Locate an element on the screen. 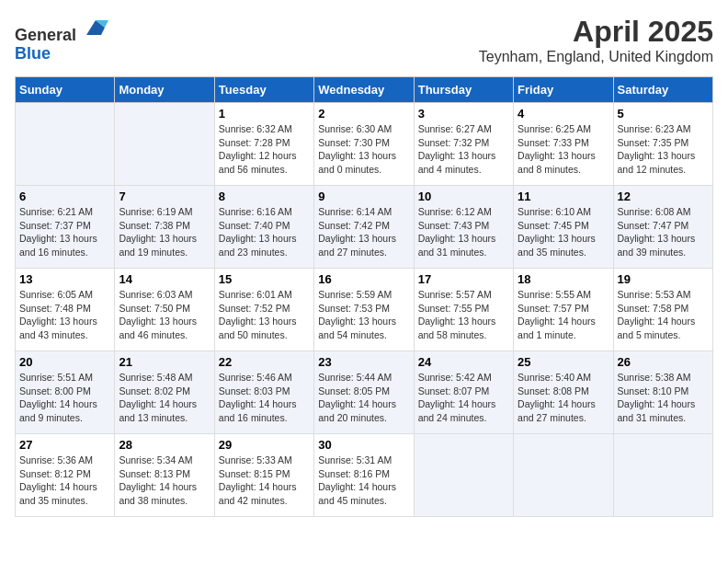 This screenshot has width=728, height=563. day-detail: Sunrise: 6:27 AM Sunset: 7:32 PM Dayligh… is located at coordinates (463, 149).